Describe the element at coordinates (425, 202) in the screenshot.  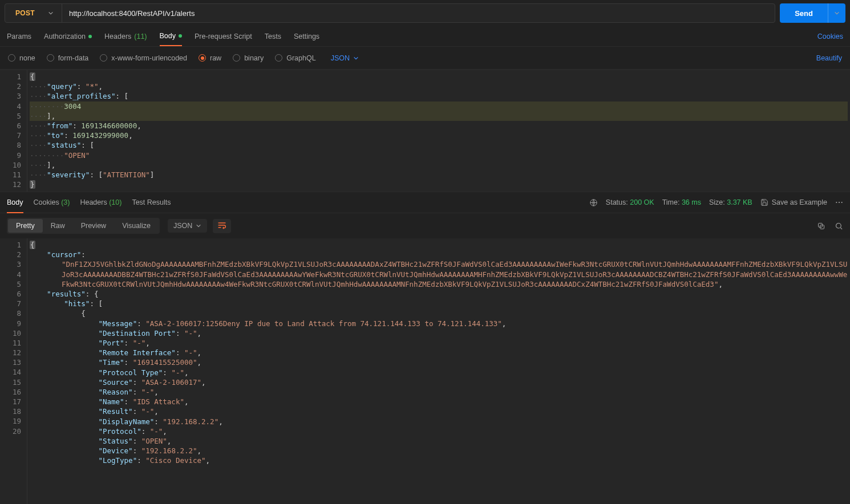
I see `response-tabs: Body Cookies (3) Headers (10) Test Resul…` at that location.